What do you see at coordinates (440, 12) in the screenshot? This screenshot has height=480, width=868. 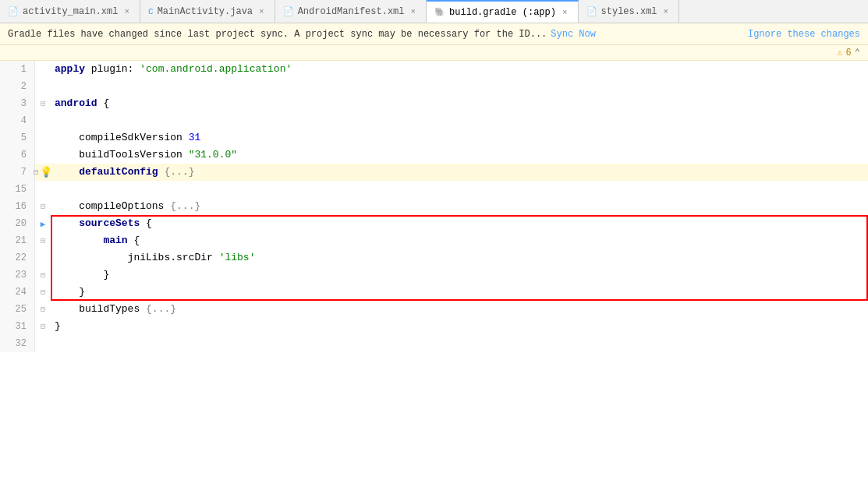 I see `gradle-icon: 🐘` at bounding box center [440, 12].